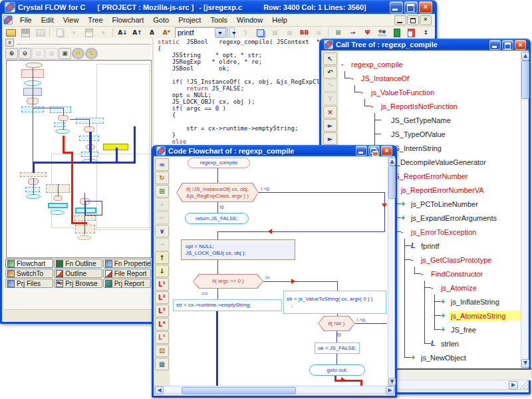 The width and height of the screenshot is (532, 399). What do you see at coordinates (122, 33) in the screenshot?
I see `toolbar-button-find-next: A↓` at bounding box center [122, 33].